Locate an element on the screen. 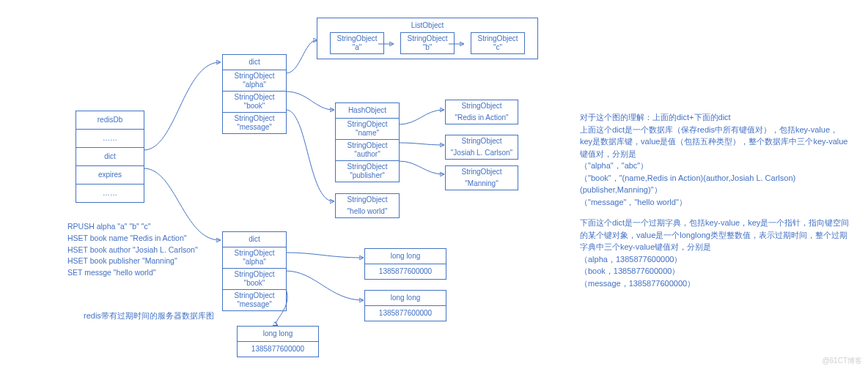 This screenshot has width=868, height=369. dict-top-header: dict is located at coordinates (254, 63).